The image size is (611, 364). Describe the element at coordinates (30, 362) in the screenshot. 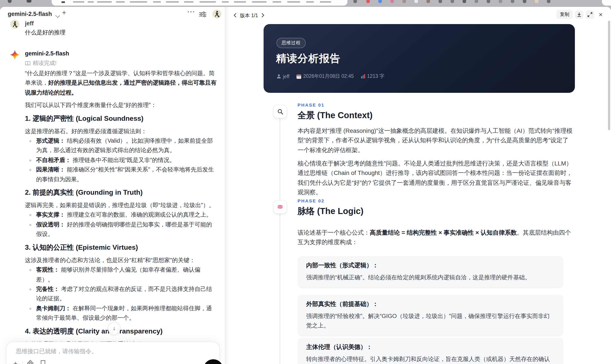

I see `skills-diamond-icon` at that location.